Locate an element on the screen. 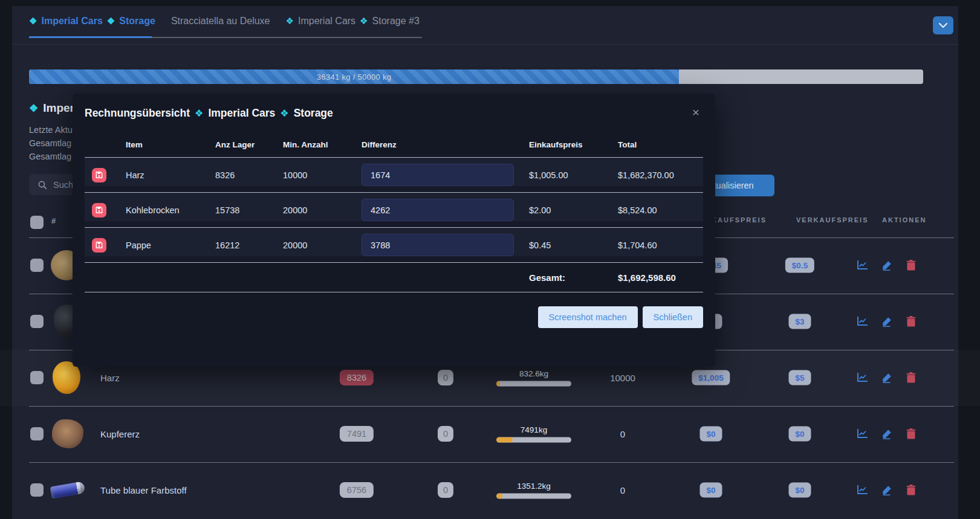 Image resolution: width=980 pixels, height=519 pixels. invoice-anz-lager: 8326 is located at coordinates (249, 175).